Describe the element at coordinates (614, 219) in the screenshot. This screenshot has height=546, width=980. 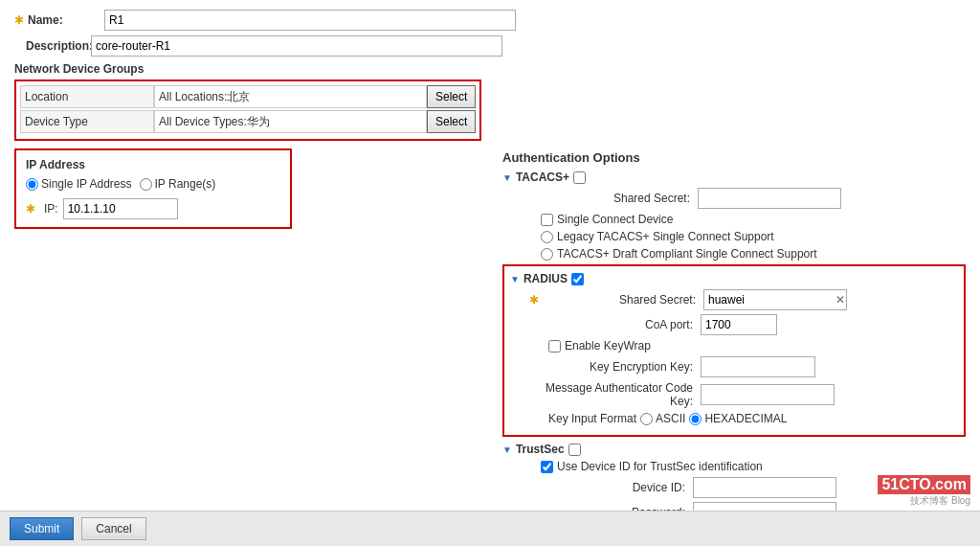
I see `tacacs-single-connect-label: Single Connect Device` at that location.